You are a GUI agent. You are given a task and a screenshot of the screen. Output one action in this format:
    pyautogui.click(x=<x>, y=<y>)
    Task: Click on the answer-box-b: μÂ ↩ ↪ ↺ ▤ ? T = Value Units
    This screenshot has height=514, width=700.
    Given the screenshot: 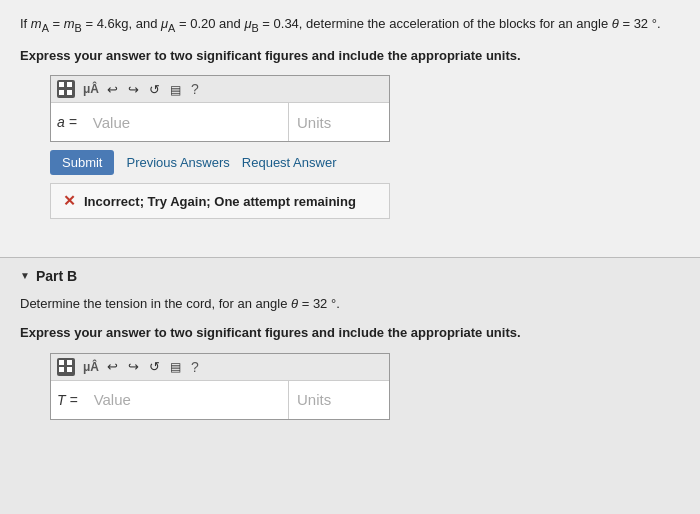 What is the action you would take?
    pyautogui.click(x=220, y=386)
    